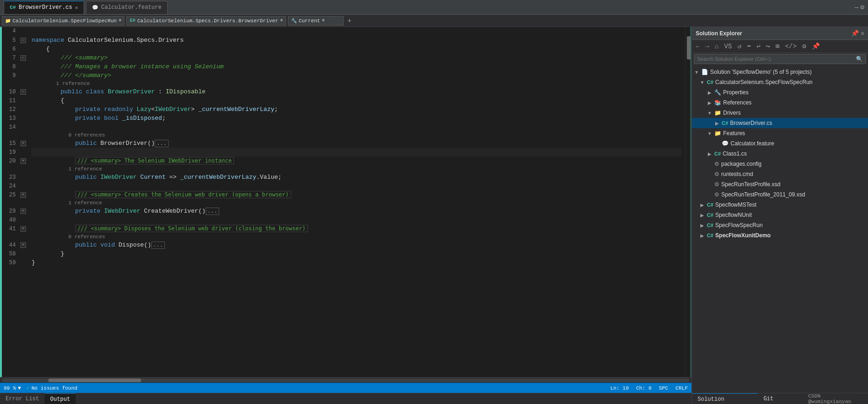  Describe the element at coordinates (23, 211) in the screenshot. I see `collapse-29: +` at that location.